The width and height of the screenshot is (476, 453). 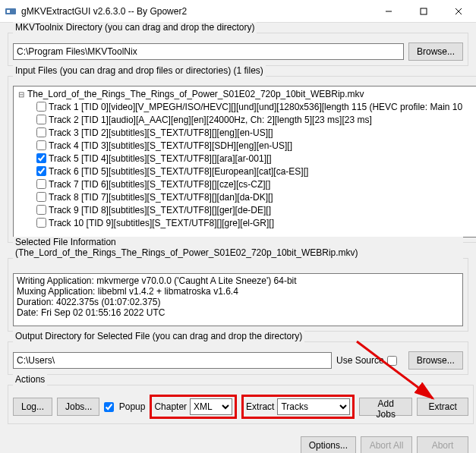 What do you see at coordinates (161, 133) in the screenshot?
I see `track-label: Track 3 [TID 2][subtitles][S_TEXT/UTF8][…` at bounding box center [161, 133].